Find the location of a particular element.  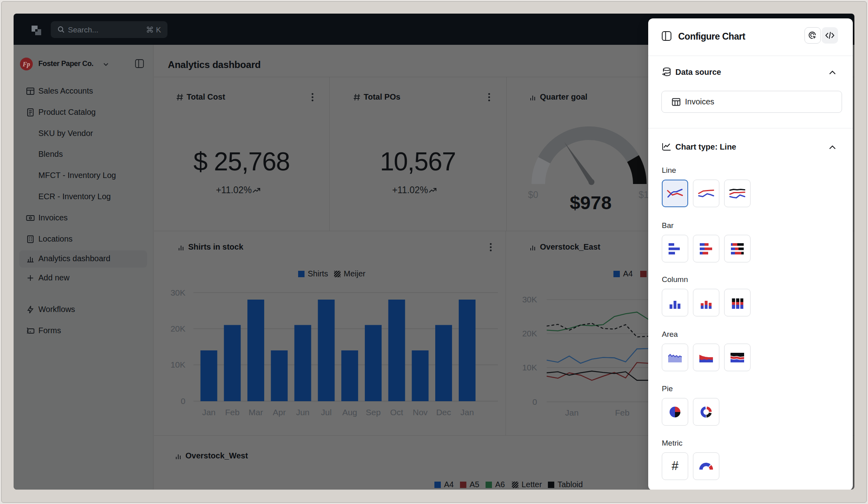

svg-text: Jun is located at coordinates (303, 412).